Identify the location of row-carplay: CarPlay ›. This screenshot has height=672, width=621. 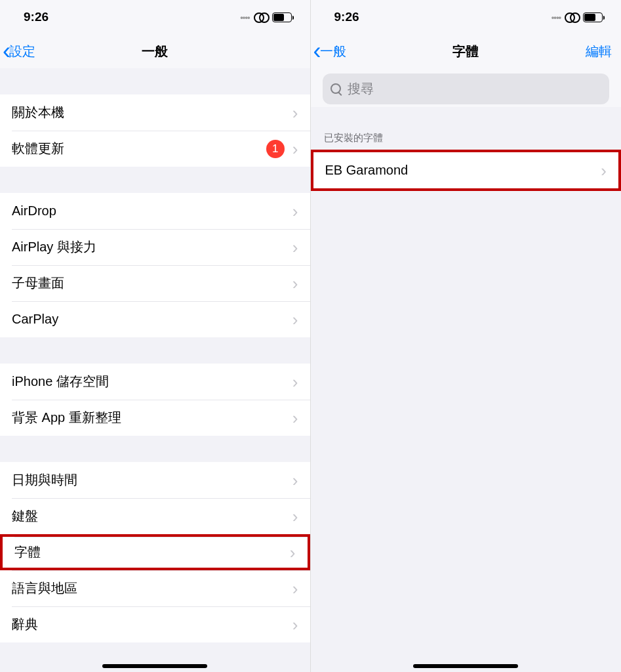
(155, 319).